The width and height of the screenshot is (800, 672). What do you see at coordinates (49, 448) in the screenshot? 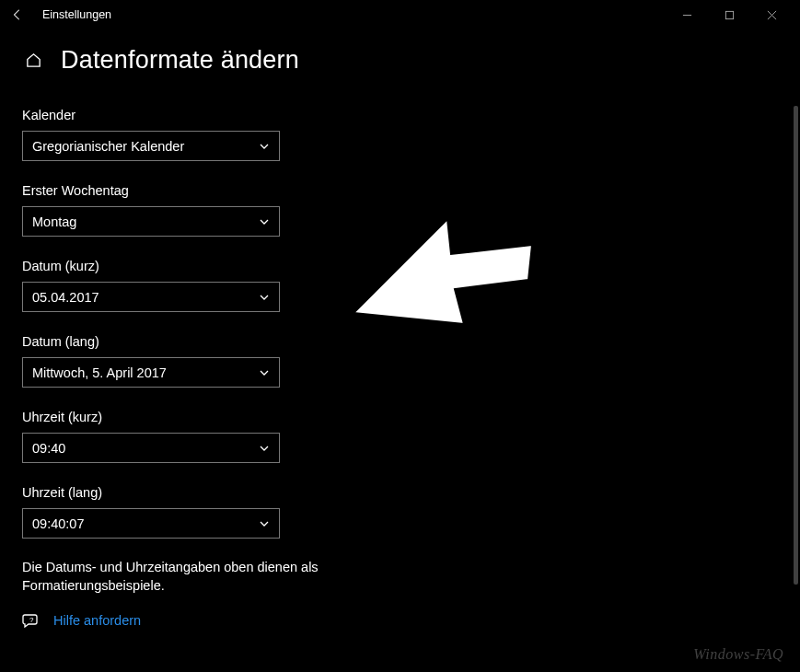
I see `time-short-value: 09:40` at bounding box center [49, 448].